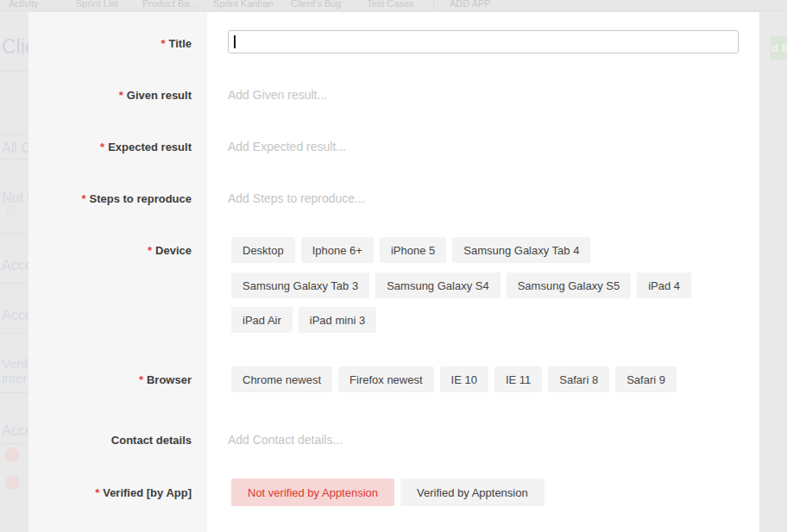 The width and height of the screenshot is (787, 532). Describe the element at coordinates (281, 379) in the screenshot. I see `browser-option-chrome-newest: Chrome newest` at that location.